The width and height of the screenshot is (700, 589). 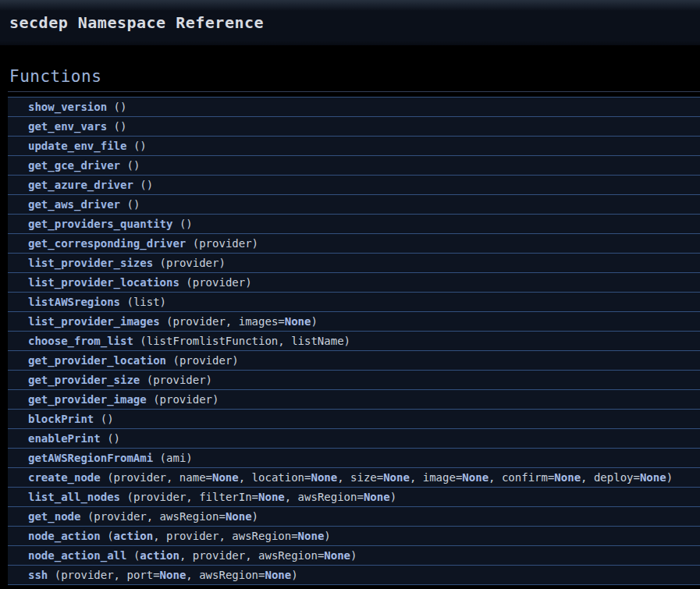 What do you see at coordinates (159, 477) in the screenshot?
I see `signature-segment: (provider, name=` at bounding box center [159, 477].